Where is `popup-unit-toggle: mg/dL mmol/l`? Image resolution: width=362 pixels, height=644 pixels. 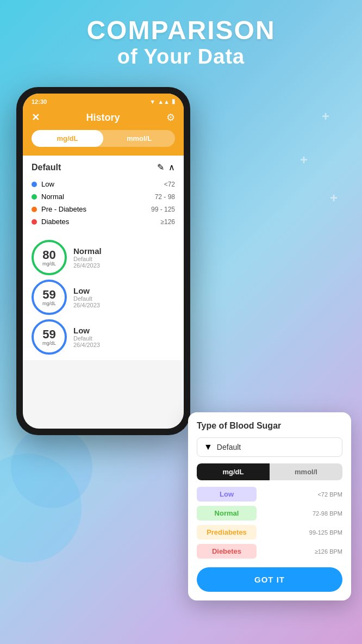 popup-unit-toggle: mg/dL mmol/l is located at coordinates (270, 472).